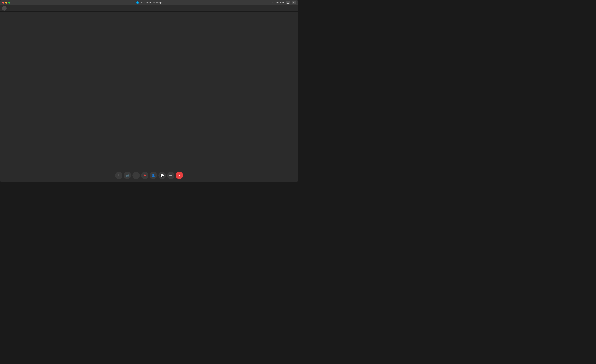  I want to click on participants-icon: 👤, so click(153, 175).